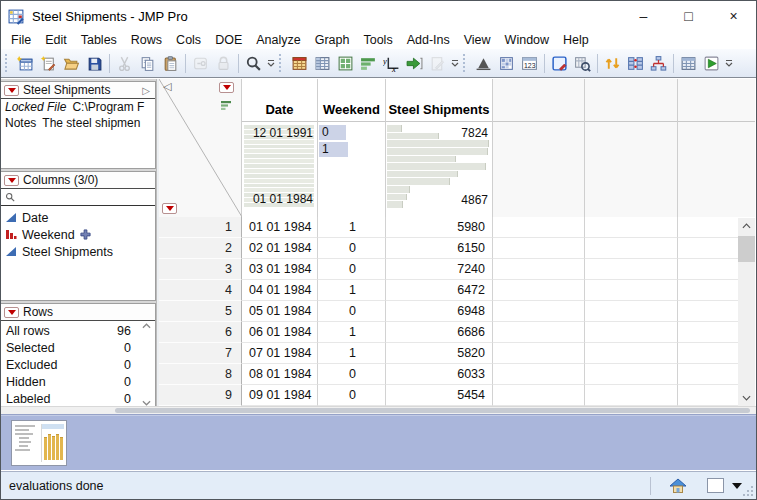  Describe the element at coordinates (254, 64) in the screenshot. I see `search-icon` at that location.